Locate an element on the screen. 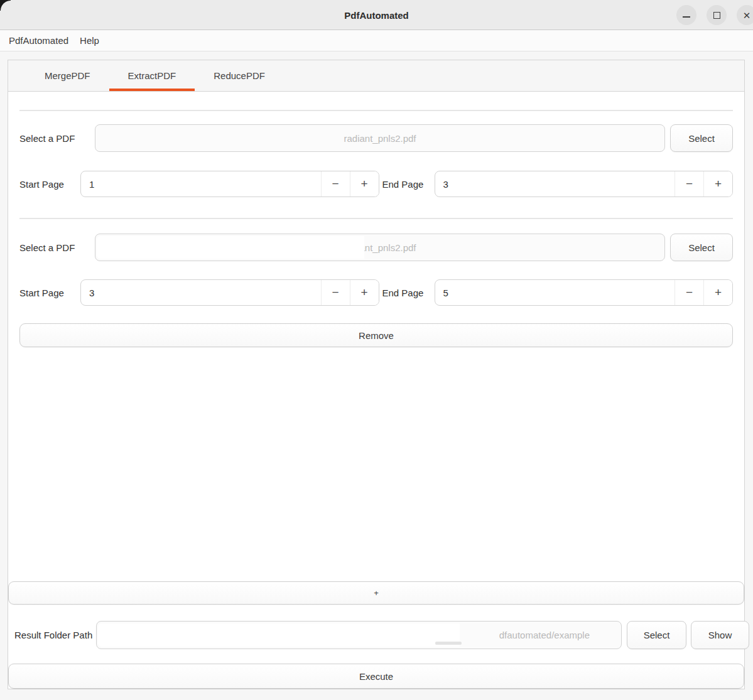 The width and height of the screenshot is (753, 700). remove-group-button: Remove is located at coordinates (376, 335).